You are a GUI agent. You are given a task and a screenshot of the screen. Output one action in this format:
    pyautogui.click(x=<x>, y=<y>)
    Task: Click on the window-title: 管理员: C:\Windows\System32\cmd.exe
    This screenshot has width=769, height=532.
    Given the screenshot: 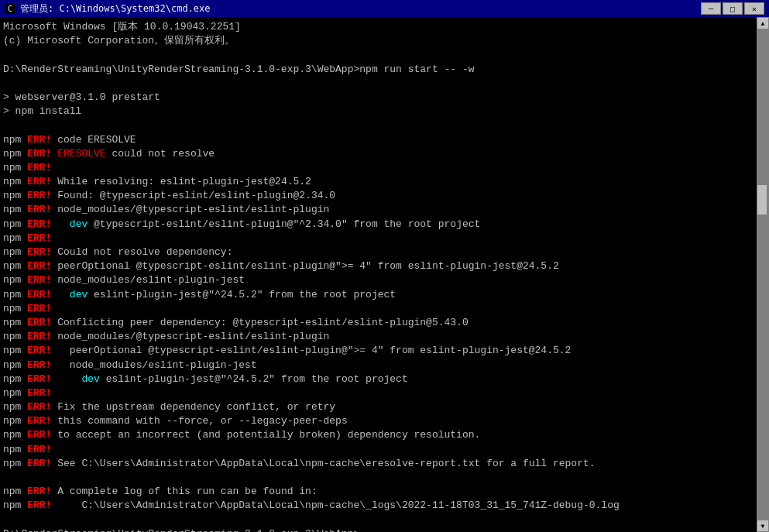 What is the action you would take?
    pyautogui.click(x=115, y=9)
    